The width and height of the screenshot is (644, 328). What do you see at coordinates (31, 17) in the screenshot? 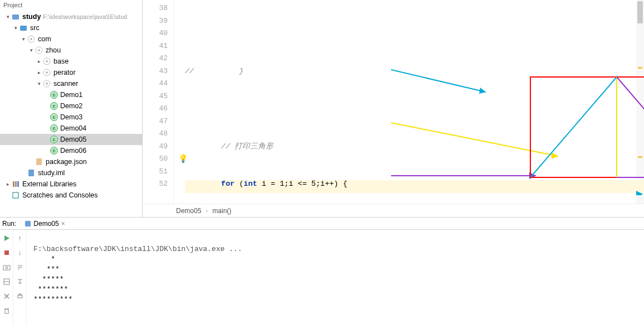
I see `node-label: study` at bounding box center [31, 17].